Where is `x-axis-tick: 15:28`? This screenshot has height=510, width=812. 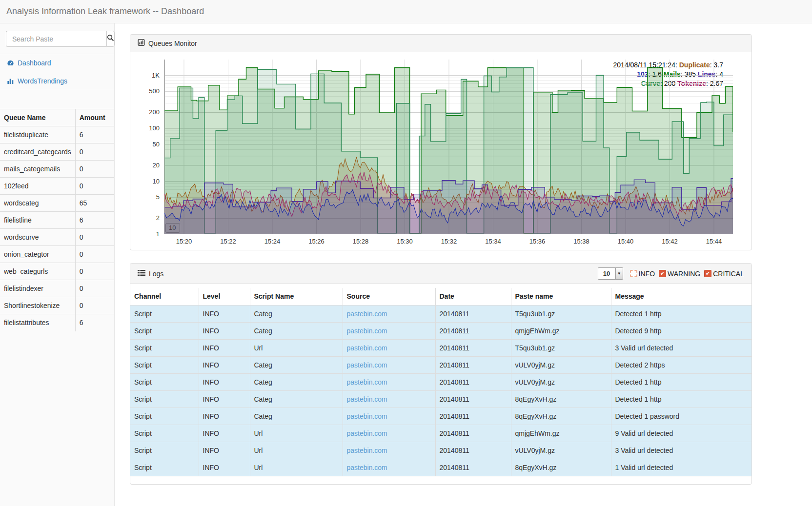
x-axis-tick: 15:28 is located at coordinates (361, 241).